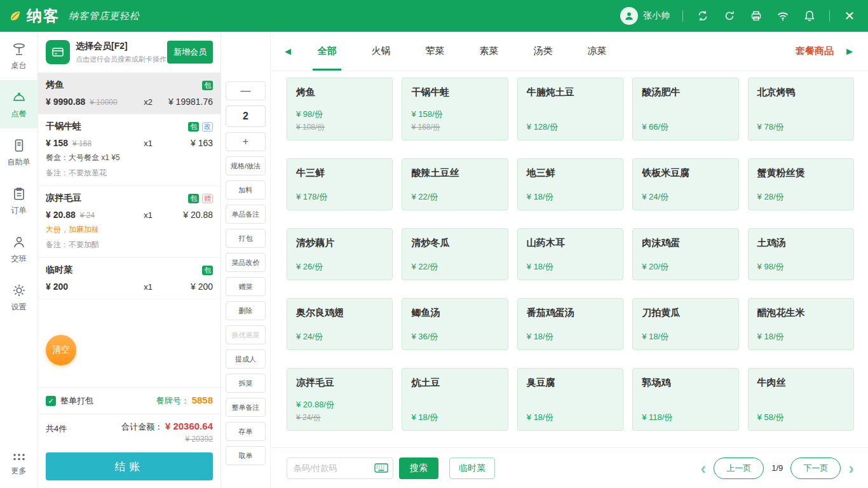  What do you see at coordinates (569, 468) in the screenshot?
I see `bottom-bar: 搜索 临时菜 ‹ 上一页 1/9 下一页 ›` at bounding box center [569, 468].